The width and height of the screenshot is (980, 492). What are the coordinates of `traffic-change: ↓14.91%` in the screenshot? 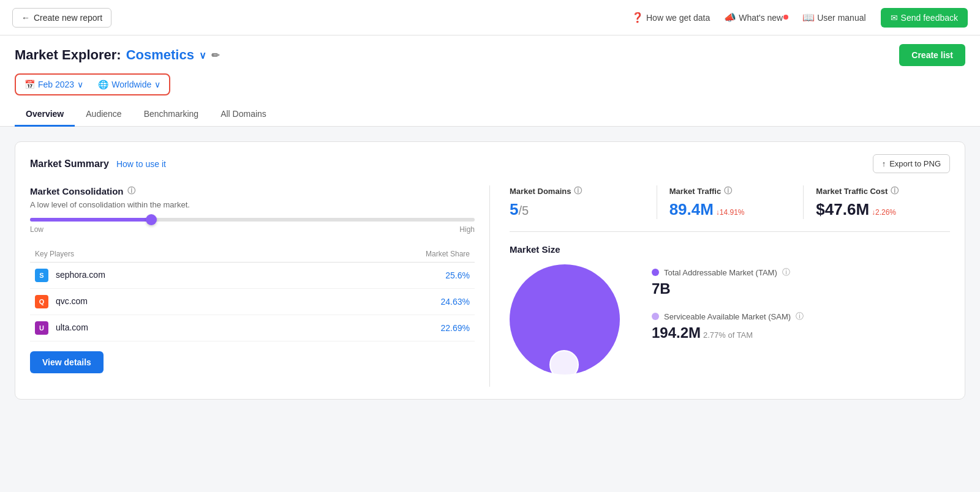 It's located at (730, 212).